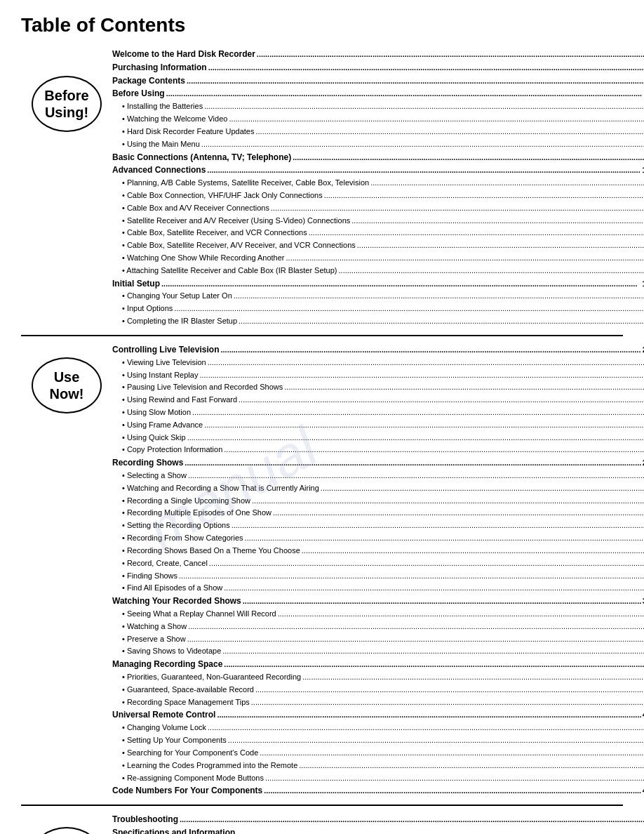  What do you see at coordinates (378, 450) in the screenshot?
I see `toc-entry: • Copy Protection Information25` at bounding box center [378, 450].